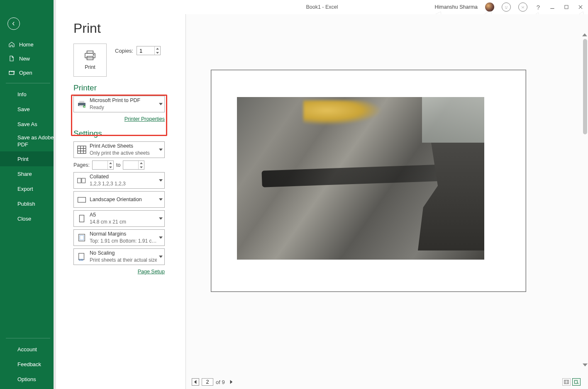 This screenshot has width=588, height=389. I want to click on nav-account: Account, so click(28, 349).